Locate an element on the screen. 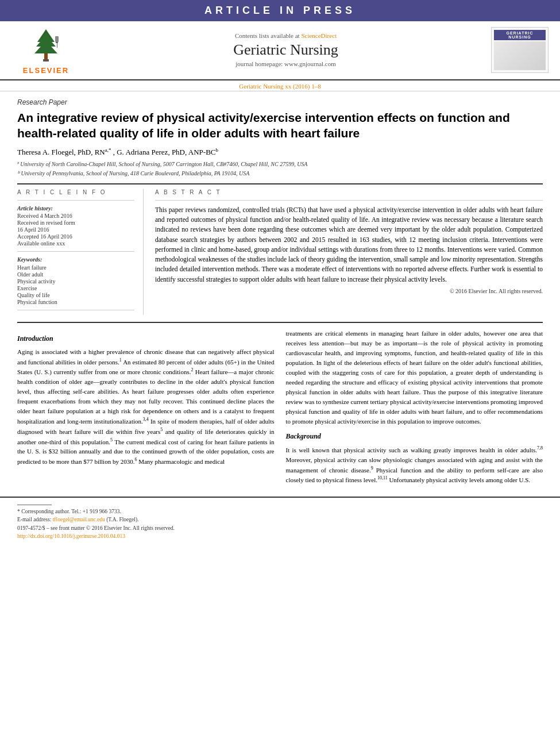  abstract-text: This paper reviews randomized, controlle… is located at coordinates (349, 245).